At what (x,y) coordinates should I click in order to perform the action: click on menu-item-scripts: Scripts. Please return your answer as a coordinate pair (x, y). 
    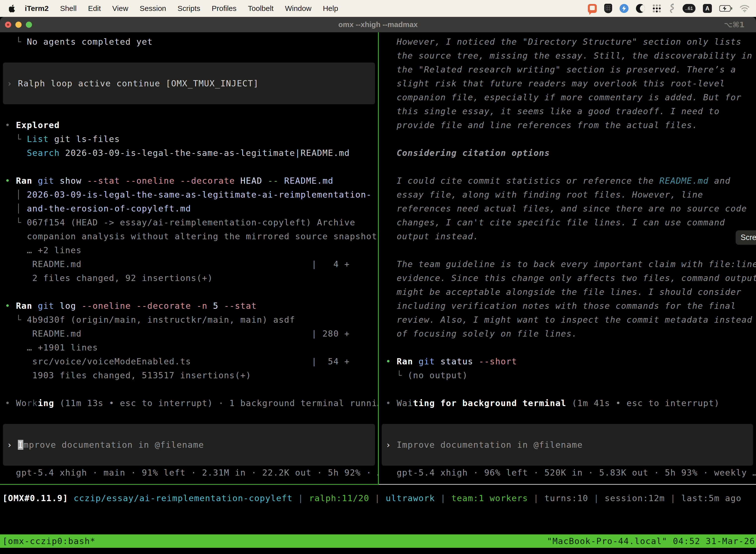
    Looking at the image, I should click on (189, 9).